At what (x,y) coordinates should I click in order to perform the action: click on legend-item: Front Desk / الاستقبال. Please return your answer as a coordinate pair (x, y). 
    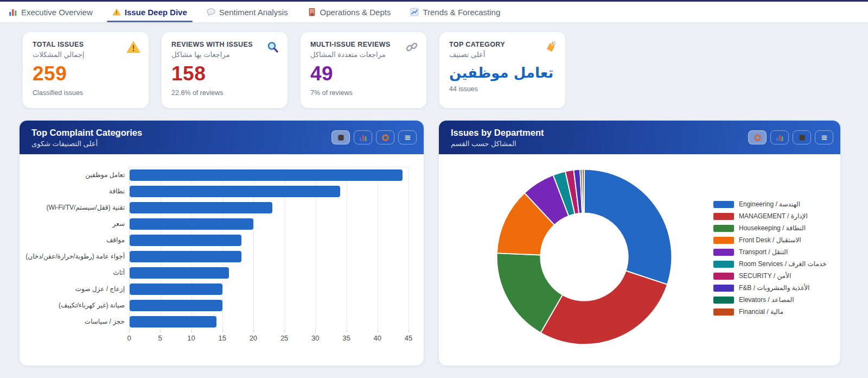
    Looking at the image, I should click on (770, 240).